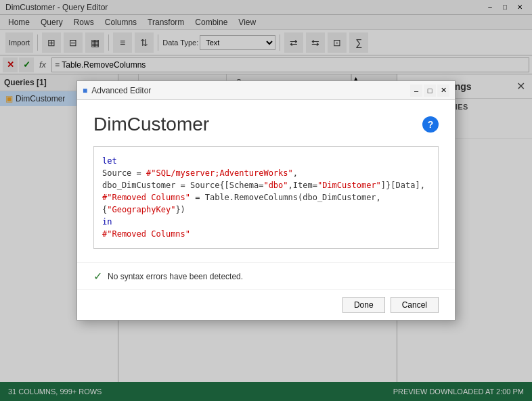  Describe the element at coordinates (266, 204) in the screenshot. I see `code-line-4: #"Removed Columns" = Table.RemoveColumns…` at that location.